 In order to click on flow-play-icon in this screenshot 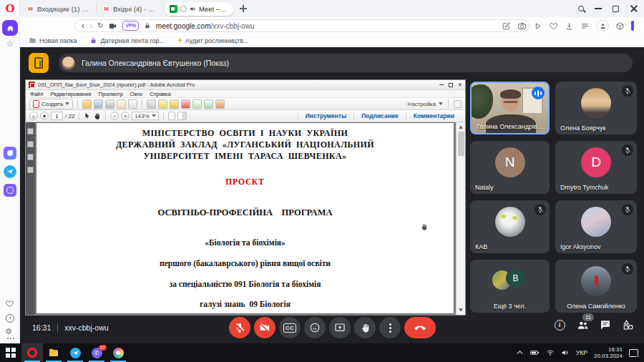, I will do `click(538, 26)`.